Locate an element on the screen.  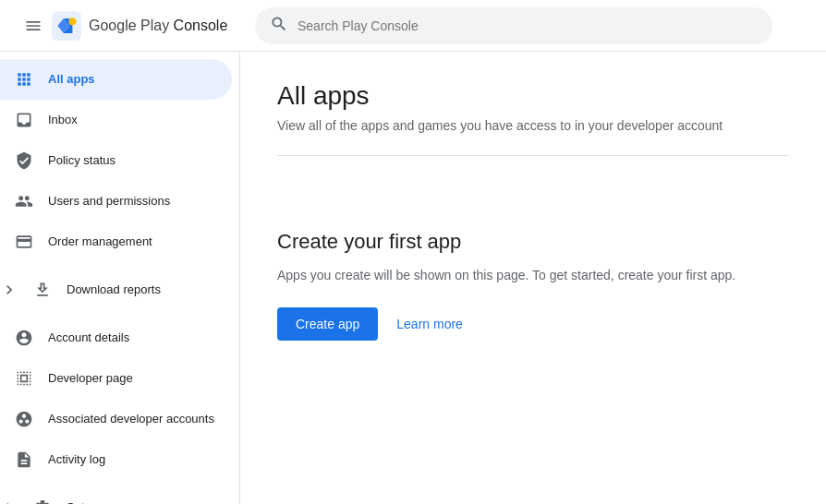
people-icon is located at coordinates (24, 201).